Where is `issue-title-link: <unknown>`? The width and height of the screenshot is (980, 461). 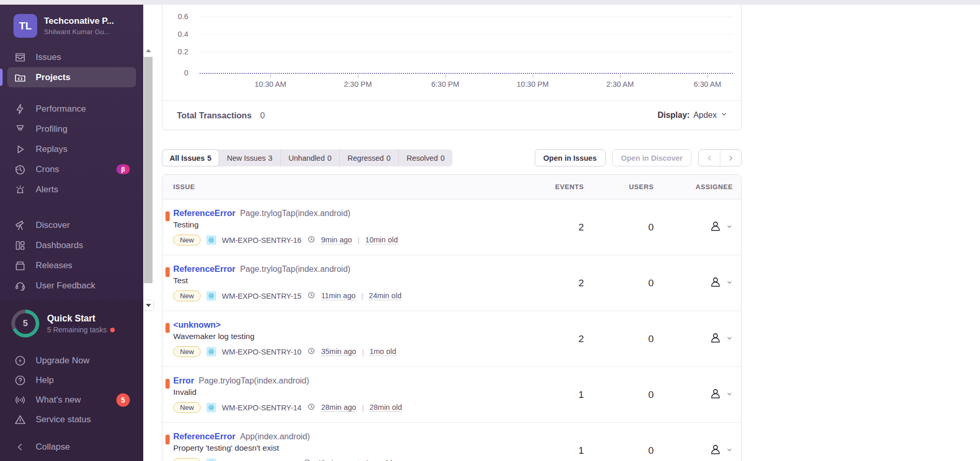 issue-title-link: <unknown> is located at coordinates (197, 325).